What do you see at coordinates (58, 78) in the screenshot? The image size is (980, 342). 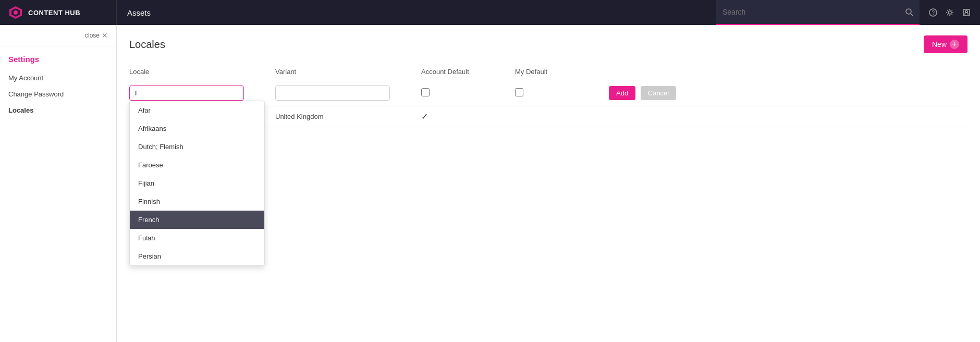 I see `sidebar-item-my-account: My Account` at bounding box center [58, 78].